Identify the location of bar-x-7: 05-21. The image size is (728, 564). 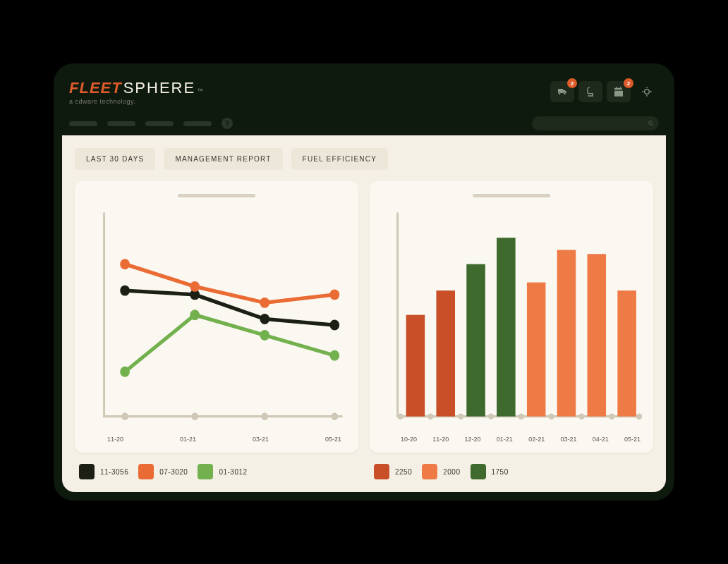
(632, 439).